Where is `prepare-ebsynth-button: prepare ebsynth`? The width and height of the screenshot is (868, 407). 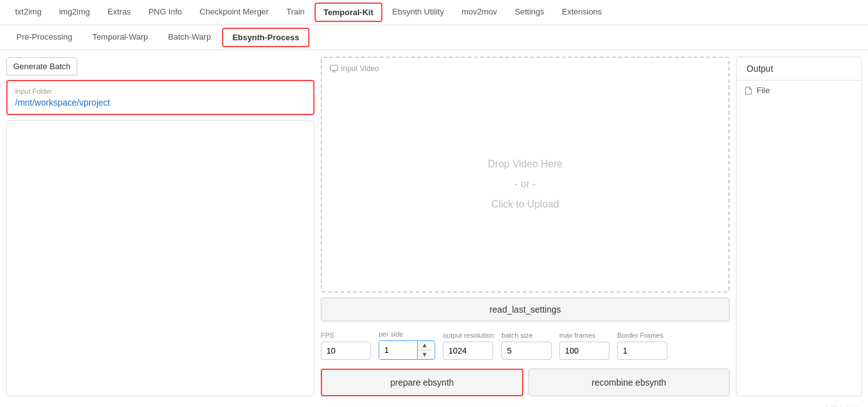
prepare-ebsynth-button: prepare ebsynth is located at coordinates (422, 382).